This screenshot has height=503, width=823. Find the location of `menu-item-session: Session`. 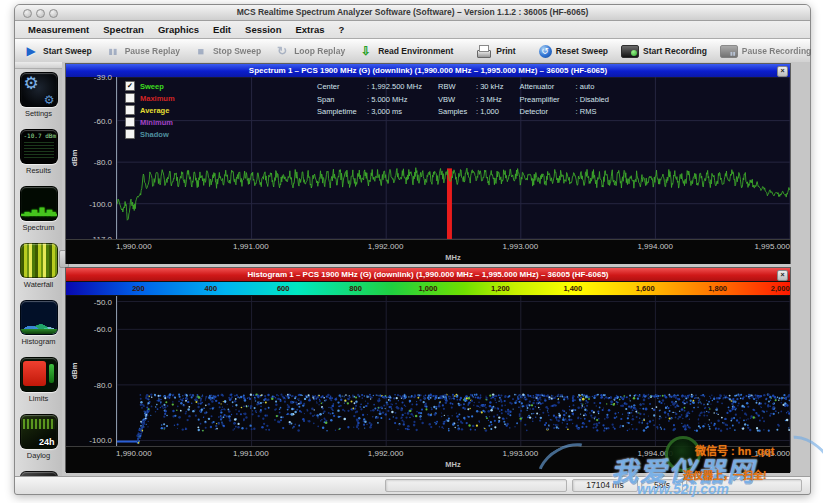

menu-item-session: Session is located at coordinates (263, 30).